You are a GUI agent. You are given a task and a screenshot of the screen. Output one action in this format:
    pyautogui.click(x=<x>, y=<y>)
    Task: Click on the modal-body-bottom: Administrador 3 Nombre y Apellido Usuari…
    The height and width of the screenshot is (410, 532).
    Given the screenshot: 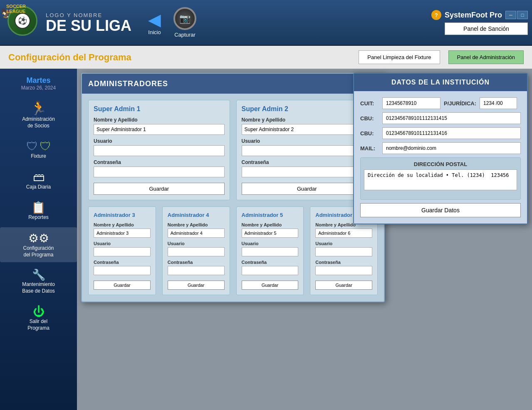 What is the action you would take?
    pyautogui.click(x=233, y=254)
    